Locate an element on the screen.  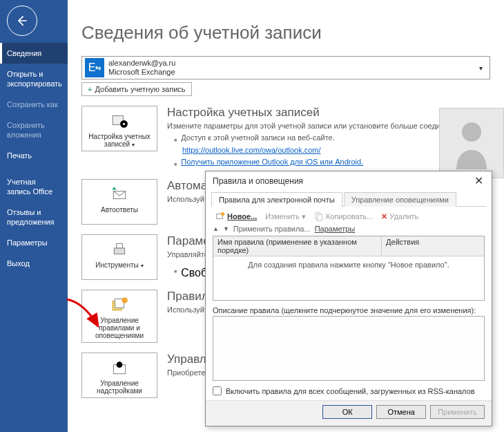
chevron-down-icon: ▾ is located at coordinates (481, 68).